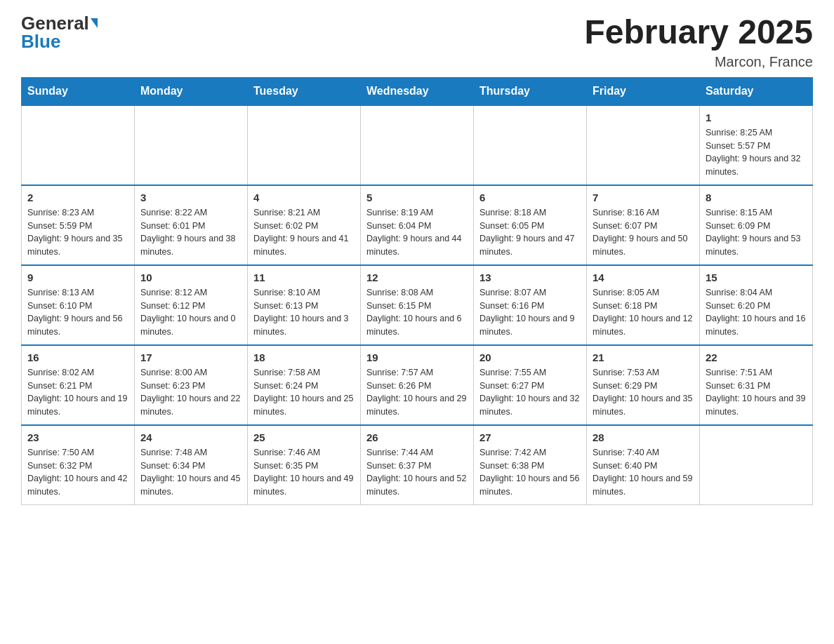 This screenshot has width=834, height=644. I want to click on calendar-week-1: 1Sunrise: 8:25 AMSunset: 5:57 PMDaylight…, so click(417, 145).